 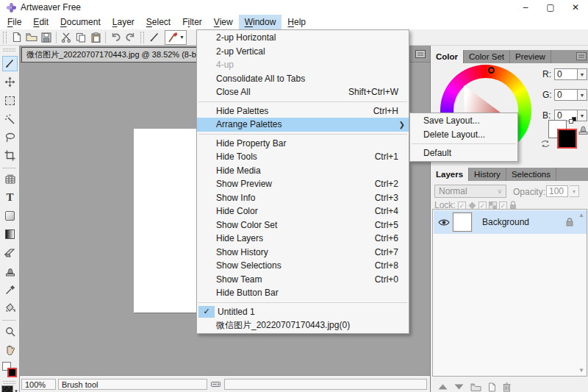 I want to click on submenu-item-delete-layout: Delete Layout..., so click(x=464, y=135).